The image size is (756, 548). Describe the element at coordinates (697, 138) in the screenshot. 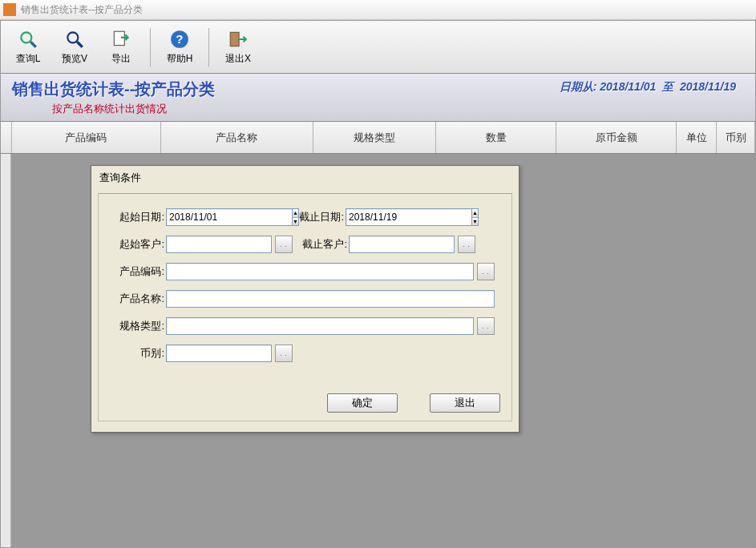

I see `column-header: 单位` at that location.